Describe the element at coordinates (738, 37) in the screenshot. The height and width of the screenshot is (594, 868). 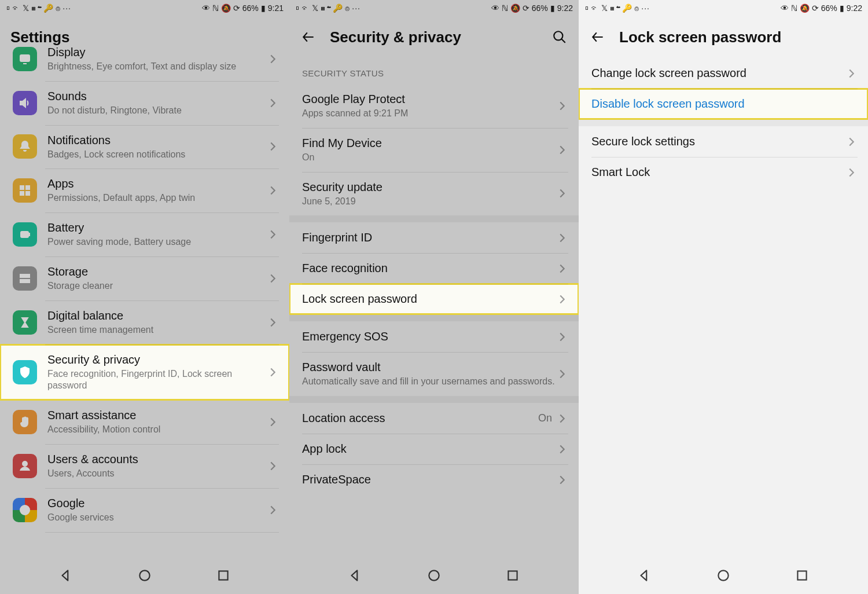
I see `page-title: Lock screen password` at that location.